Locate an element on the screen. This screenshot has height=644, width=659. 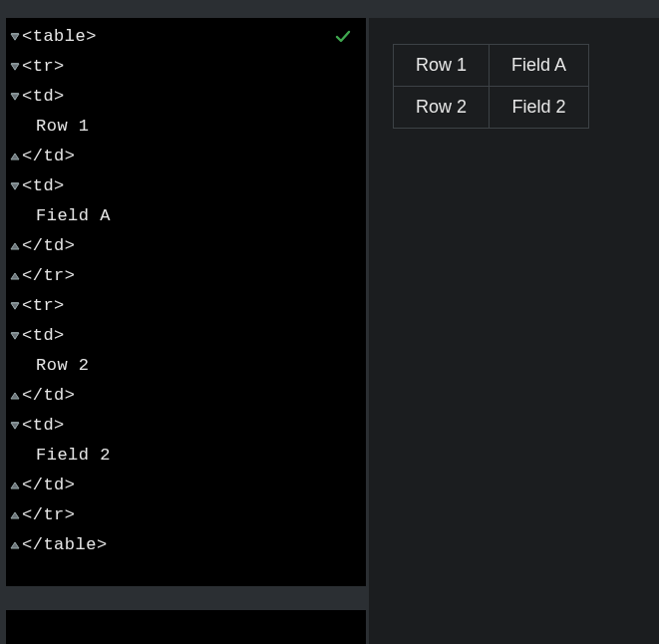
table-cell: Field A is located at coordinates (539, 66).